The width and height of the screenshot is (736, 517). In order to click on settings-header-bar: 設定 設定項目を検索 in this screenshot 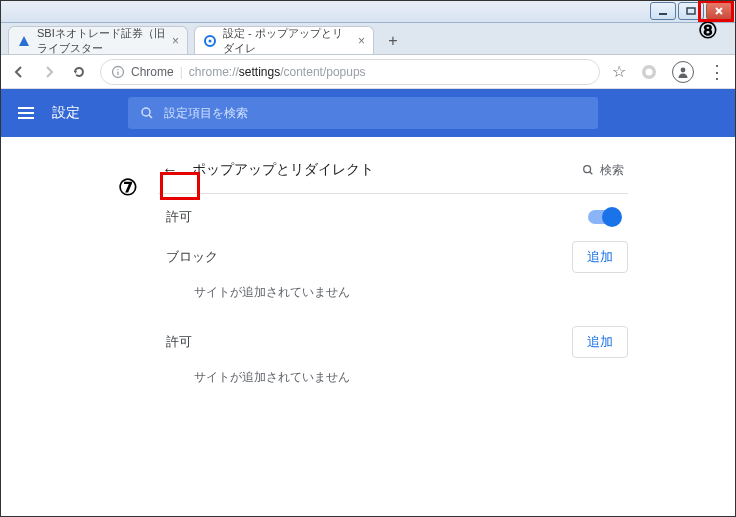, I will do `click(368, 113)`.